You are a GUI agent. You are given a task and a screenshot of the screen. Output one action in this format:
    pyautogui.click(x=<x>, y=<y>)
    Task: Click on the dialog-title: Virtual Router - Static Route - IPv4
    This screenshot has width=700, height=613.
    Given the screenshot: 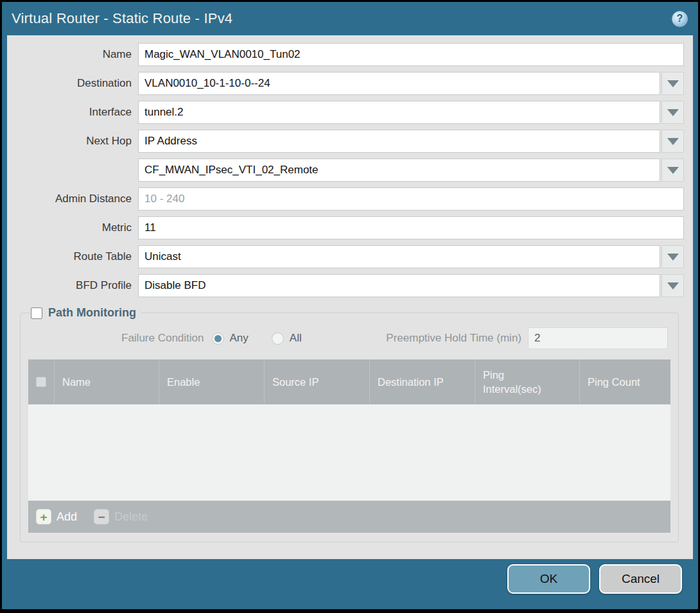 What is the action you would take?
    pyautogui.click(x=122, y=19)
    